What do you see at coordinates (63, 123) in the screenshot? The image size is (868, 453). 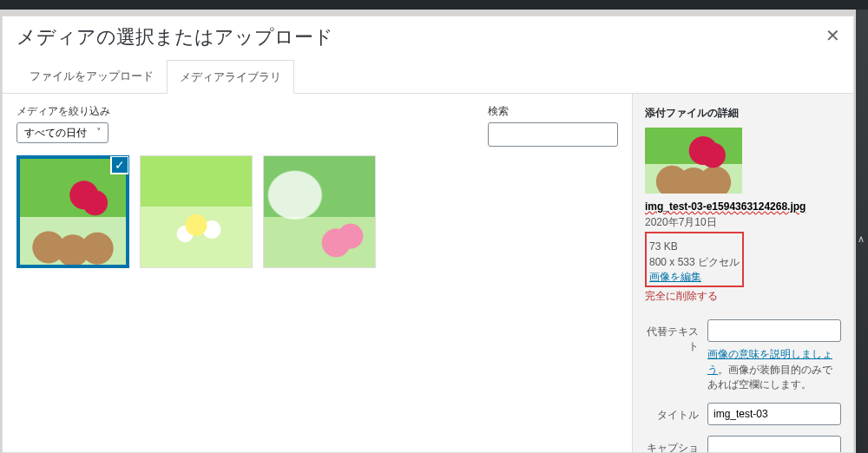 I see `filter-group: メディアを絞り込み すべての日付` at bounding box center [63, 123].